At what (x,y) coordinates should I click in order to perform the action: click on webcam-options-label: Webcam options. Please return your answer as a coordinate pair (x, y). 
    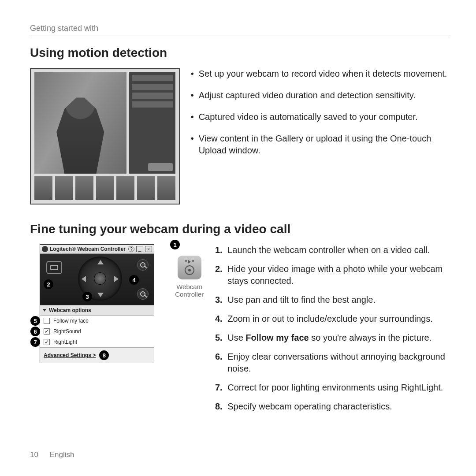
    Looking at the image, I should click on (70, 310).